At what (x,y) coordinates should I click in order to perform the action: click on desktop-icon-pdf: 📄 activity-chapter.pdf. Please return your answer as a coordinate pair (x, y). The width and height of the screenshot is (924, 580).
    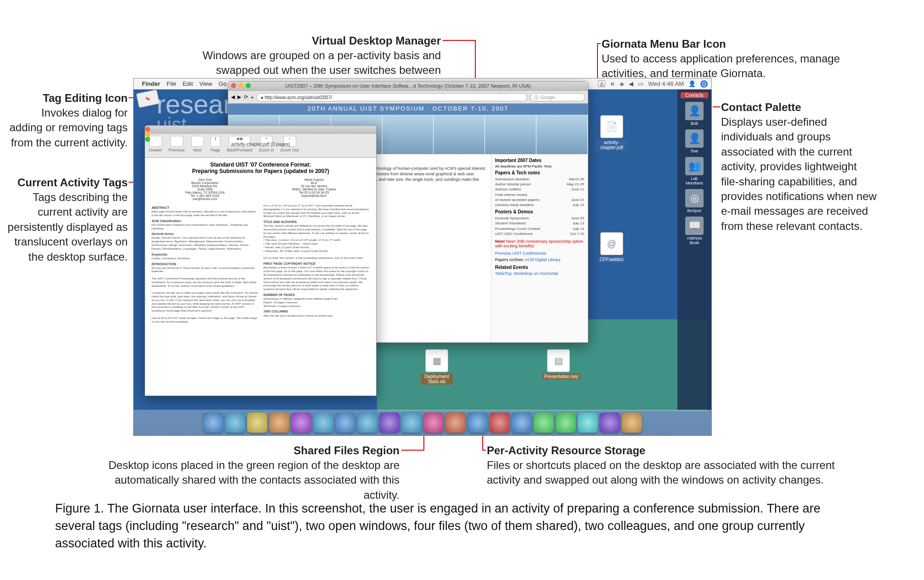
    Looking at the image, I should click on (612, 133).